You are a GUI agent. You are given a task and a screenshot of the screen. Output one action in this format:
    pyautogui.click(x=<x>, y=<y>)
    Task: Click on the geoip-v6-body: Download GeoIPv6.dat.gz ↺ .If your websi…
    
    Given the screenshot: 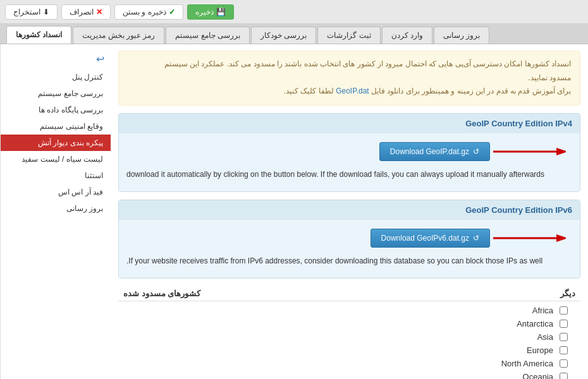 What is the action you would take?
    pyautogui.click(x=349, y=249)
    